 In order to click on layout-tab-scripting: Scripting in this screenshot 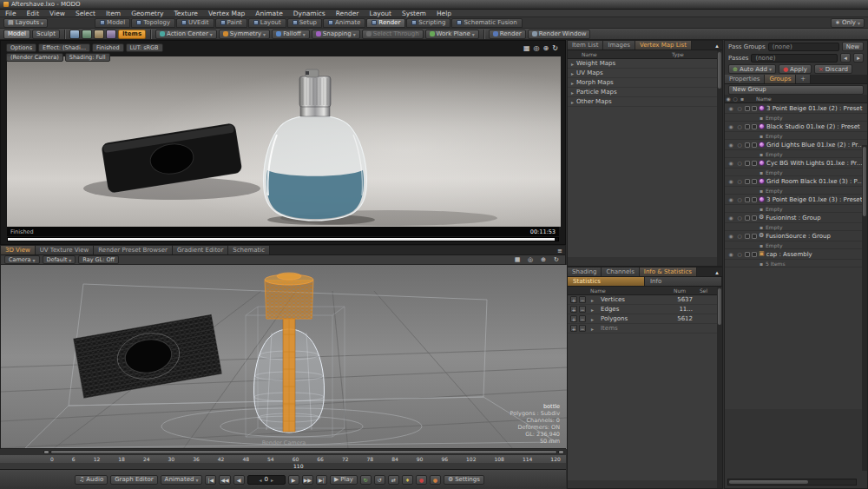, I will do `click(429, 23)`.